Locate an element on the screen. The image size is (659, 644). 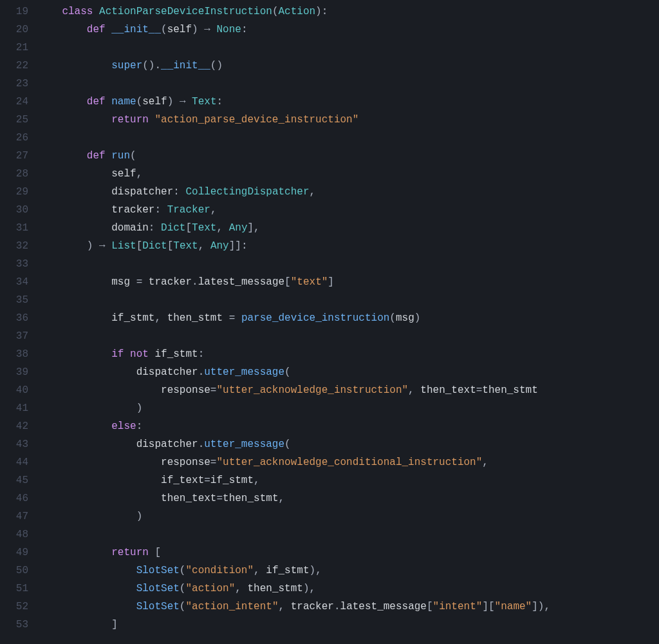
line-number: 22 is located at coordinates (14, 66).